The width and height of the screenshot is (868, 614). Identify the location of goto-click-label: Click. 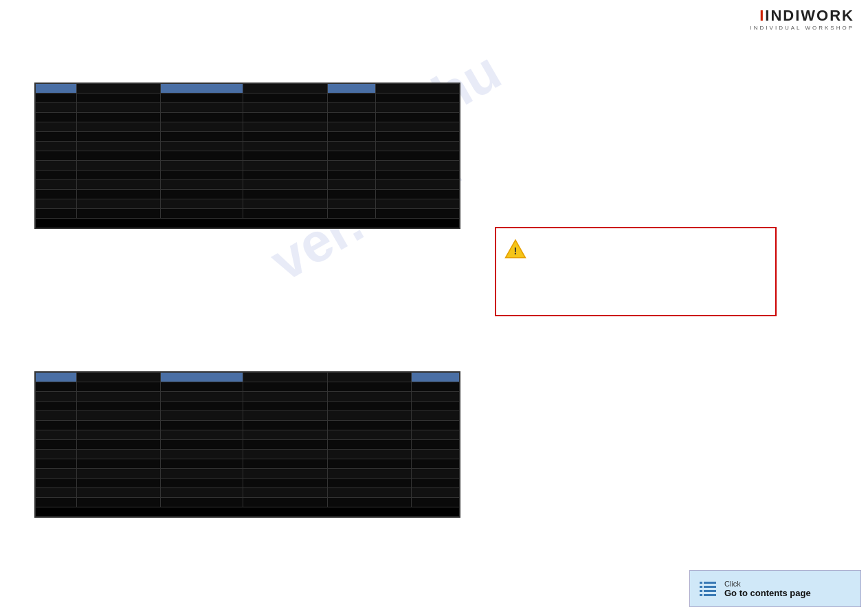
(768, 584).